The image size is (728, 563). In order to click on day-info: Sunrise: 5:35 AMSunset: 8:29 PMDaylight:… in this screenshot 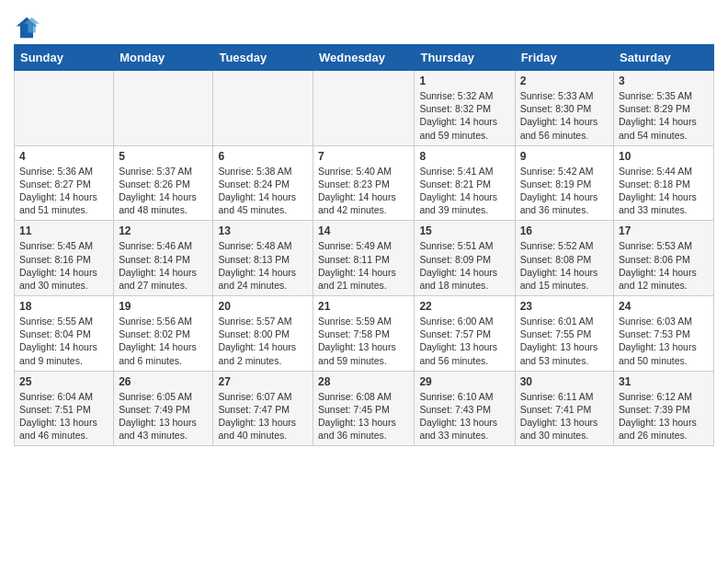, I will do `click(664, 116)`.